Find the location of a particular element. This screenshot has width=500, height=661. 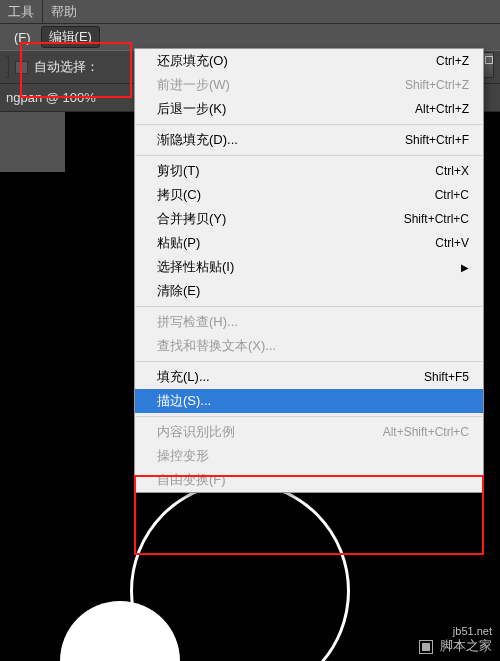

menuitem-content-aware-scale: 内容识别比例 Alt+Shift+Ctrl+C is located at coordinates (309, 432).